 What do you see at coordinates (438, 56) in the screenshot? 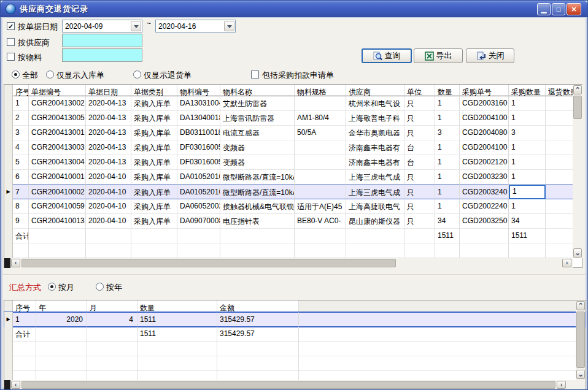
I see `export-button: 导出` at bounding box center [438, 56].